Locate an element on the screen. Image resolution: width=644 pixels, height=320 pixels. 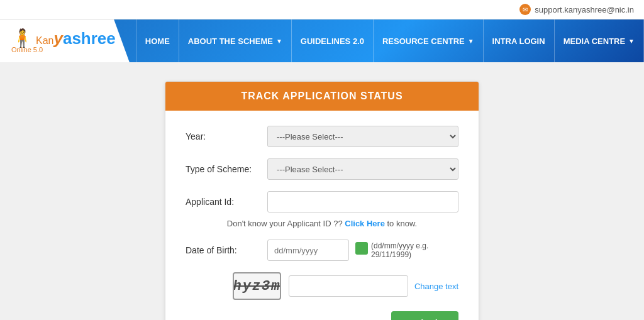
nav-resource-centre: RESOURCE CENTRE ▼ is located at coordinates (429, 41).